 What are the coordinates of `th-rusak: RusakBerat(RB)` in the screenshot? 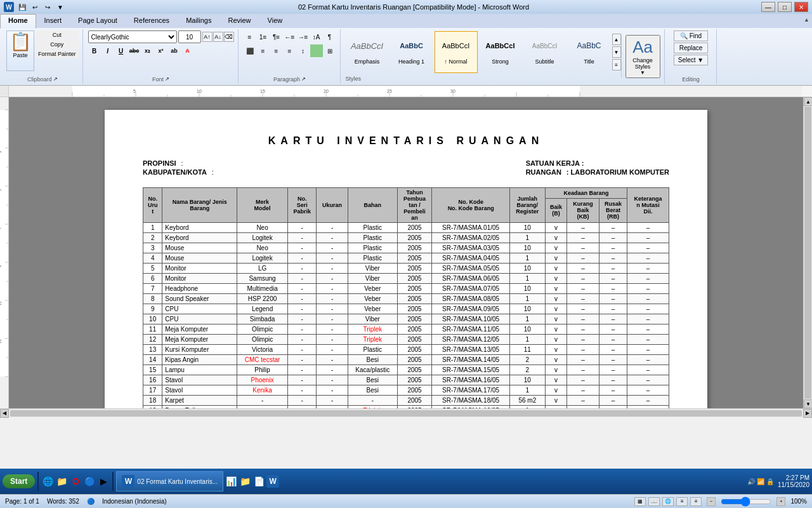 It's located at (613, 211).